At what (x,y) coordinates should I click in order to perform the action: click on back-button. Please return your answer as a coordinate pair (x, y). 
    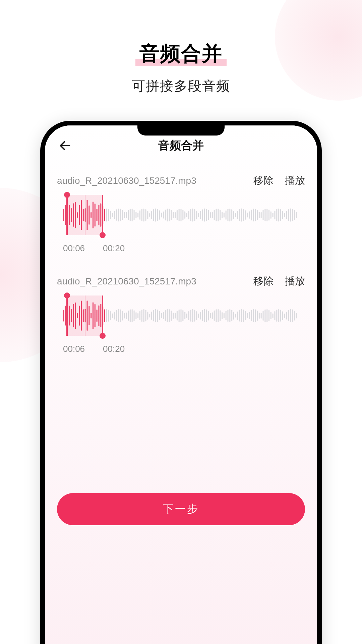
    Looking at the image, I should click on (65, 146).